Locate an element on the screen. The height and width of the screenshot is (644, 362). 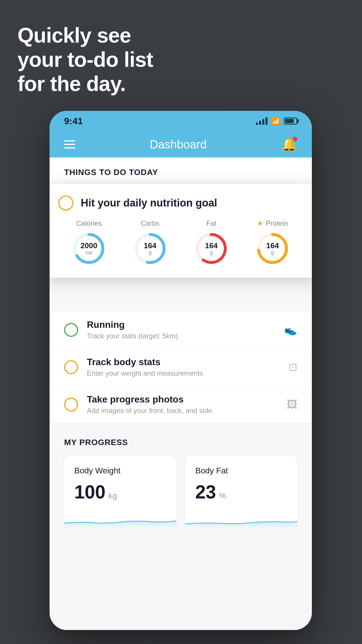
protein-label: Protein is located at coordinates (277, 223).